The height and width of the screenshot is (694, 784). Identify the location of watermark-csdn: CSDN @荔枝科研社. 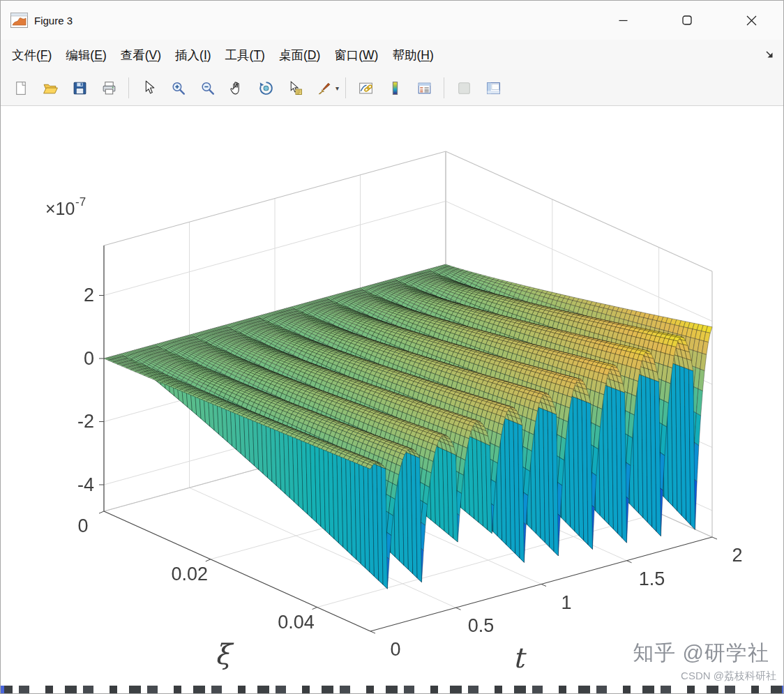
(728, 677).